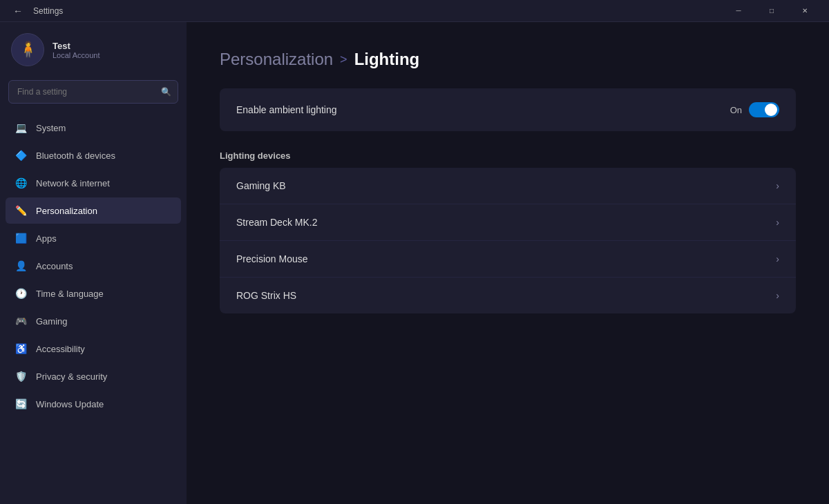  What do you see at coordinates (508, 186) in the screenshot?
I see `device-item: Gaming KB ›` at bounding box center [508, 186].